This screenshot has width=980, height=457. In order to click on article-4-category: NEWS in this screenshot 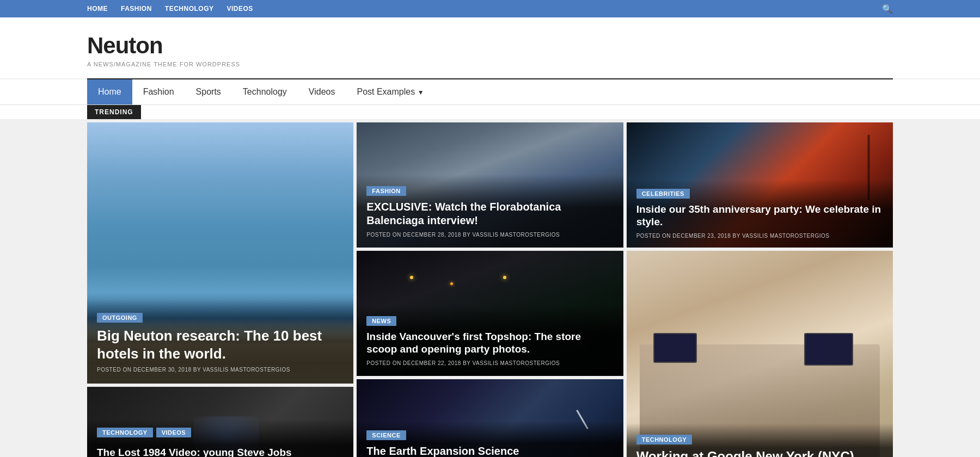, I will do `click(381, 321)`.